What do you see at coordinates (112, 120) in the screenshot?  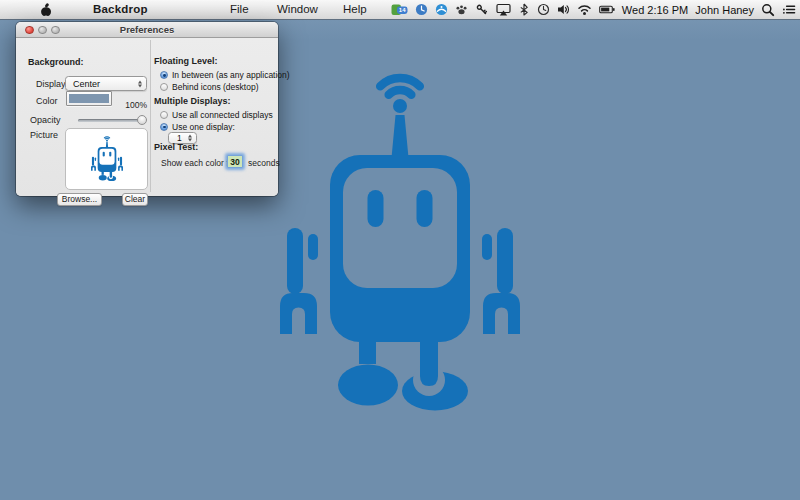 I see `opacity-slider-track` at bounding box center [112, 120].